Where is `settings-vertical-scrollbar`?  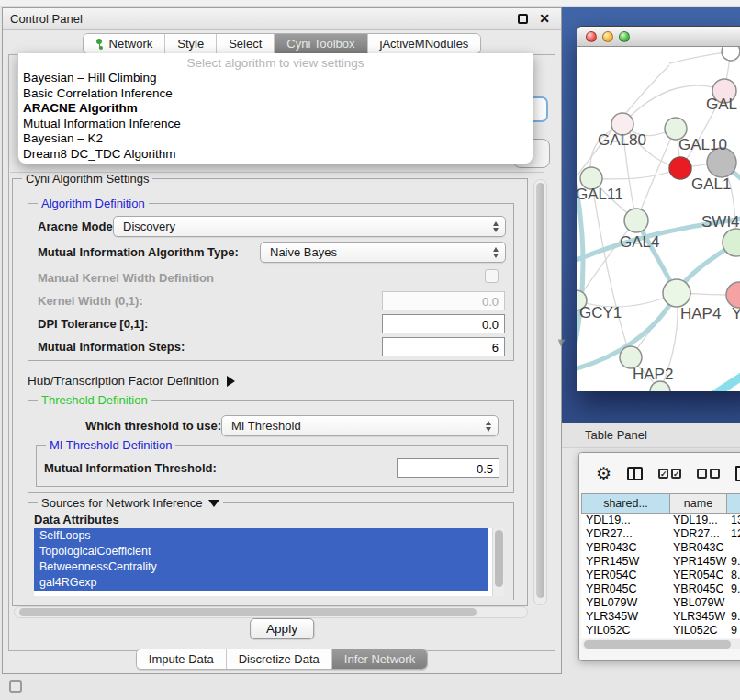
settings-vertical-scrollbar is located at coordinates (540, 392).